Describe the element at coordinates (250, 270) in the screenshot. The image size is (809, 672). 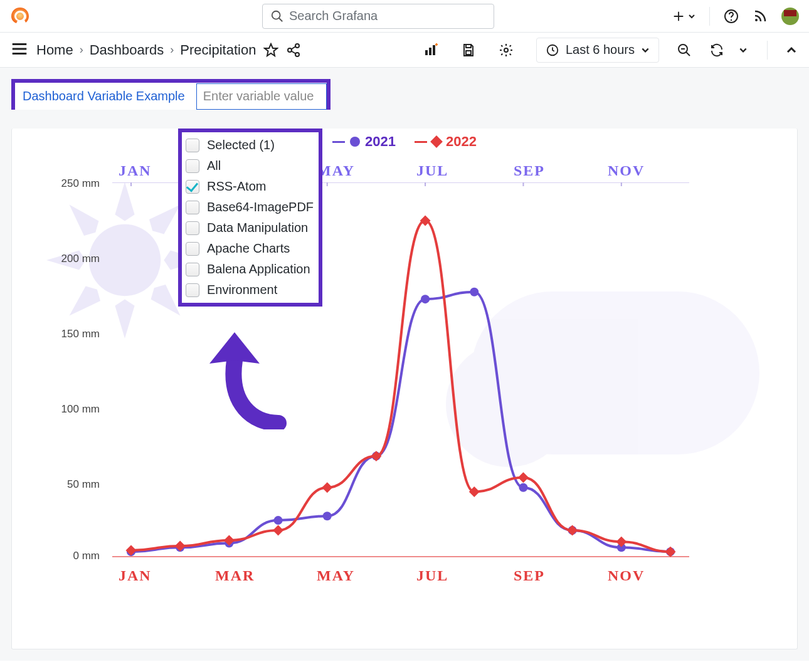
I see `dropdown-item: Balena Application` at that location.